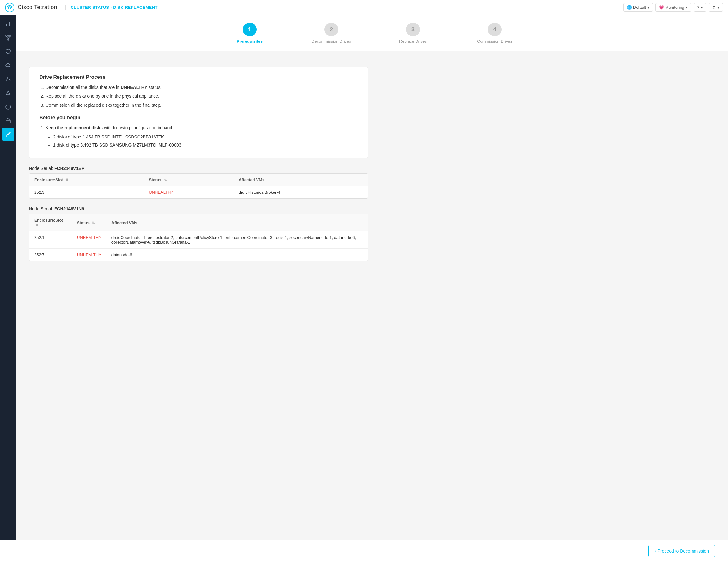 The width and height of the screenshot is (728, 562). Describe the element at coordinates (87, 193) in the screenshot. I see `node1-row1-slot: 252:3` at that location.